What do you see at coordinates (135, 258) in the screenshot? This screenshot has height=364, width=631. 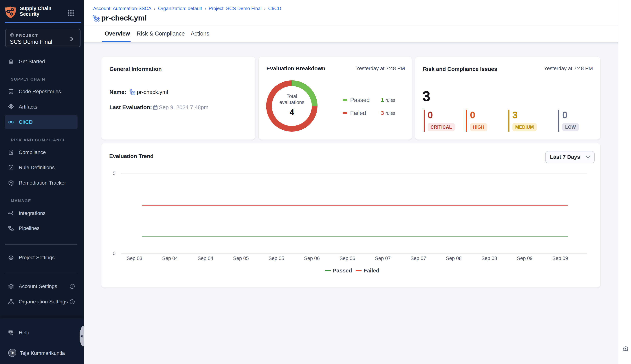 I see `svg-text: Sep 03` at bounding box center [135, 258].